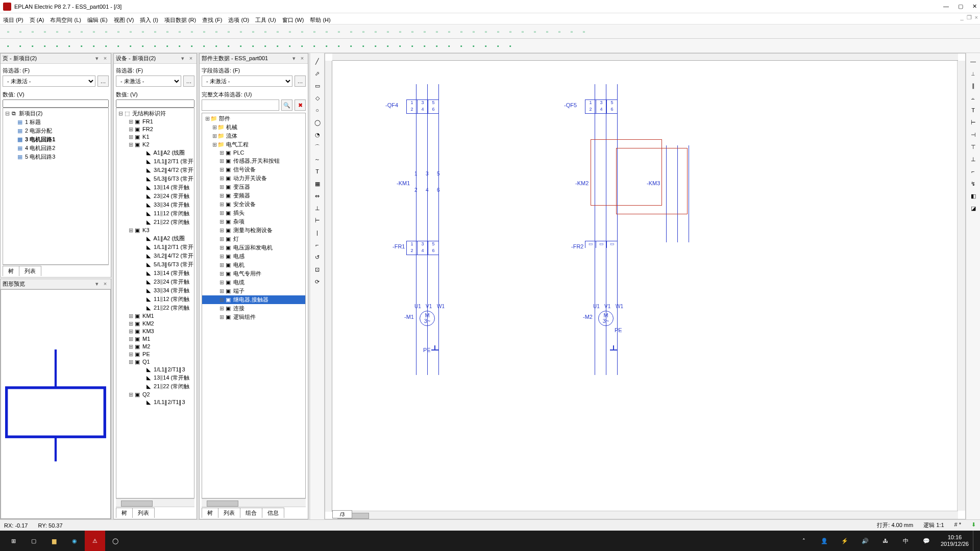  Describe the element at coordinates (804, 541) in the screenshot. I see `tray-up-icon: ˄` at that location.